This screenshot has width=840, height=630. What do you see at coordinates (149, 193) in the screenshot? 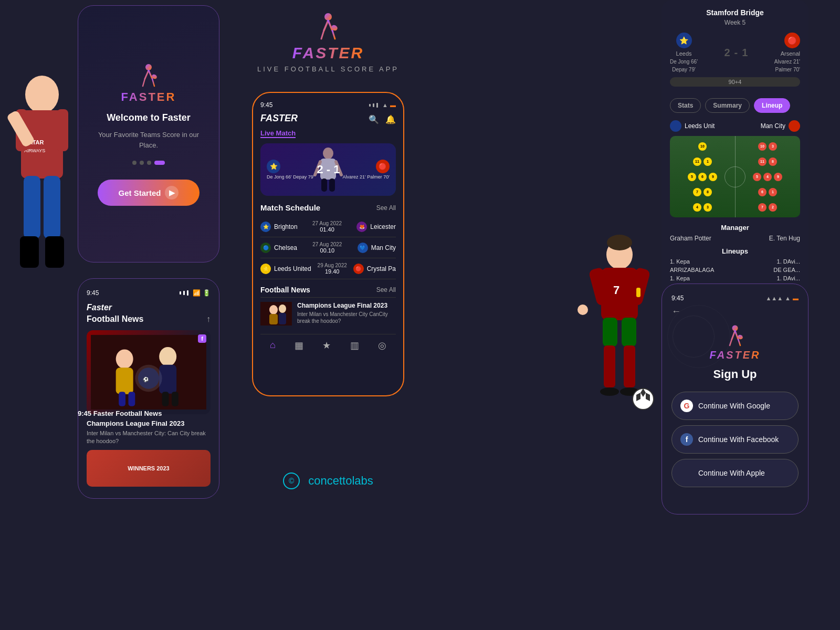
I see `get-started-button: Get Started ▶` at bounding box center [149, 193].